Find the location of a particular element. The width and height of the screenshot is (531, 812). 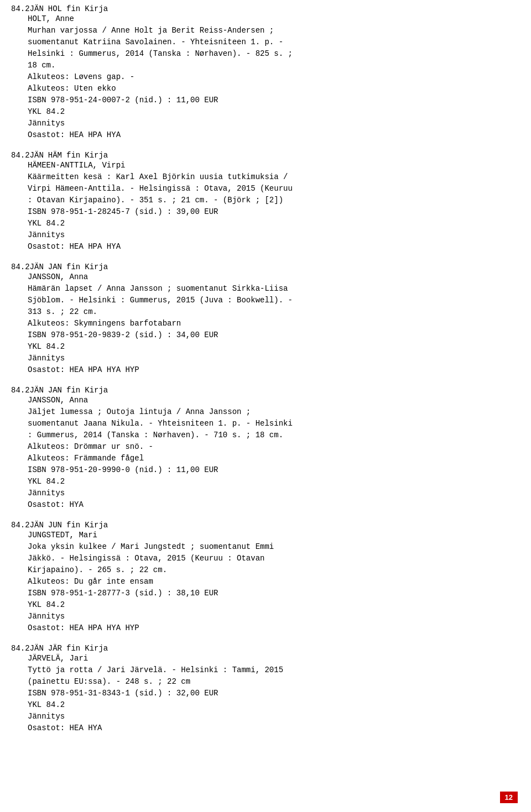

entry-line: Jäljet lumessa ; Outoja lintuja / Anna J… is located at coordinates (274, 412).